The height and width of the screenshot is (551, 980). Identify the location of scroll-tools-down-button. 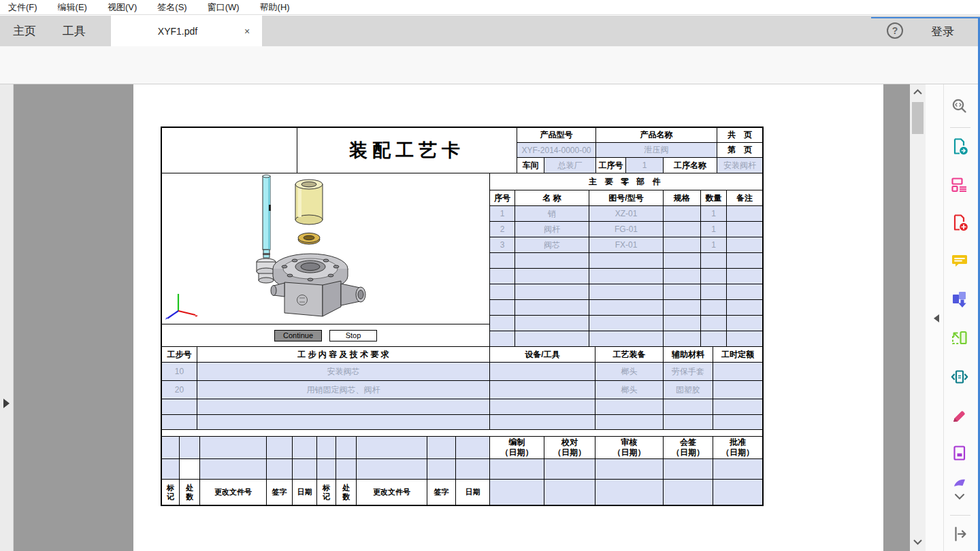
(960, 497).